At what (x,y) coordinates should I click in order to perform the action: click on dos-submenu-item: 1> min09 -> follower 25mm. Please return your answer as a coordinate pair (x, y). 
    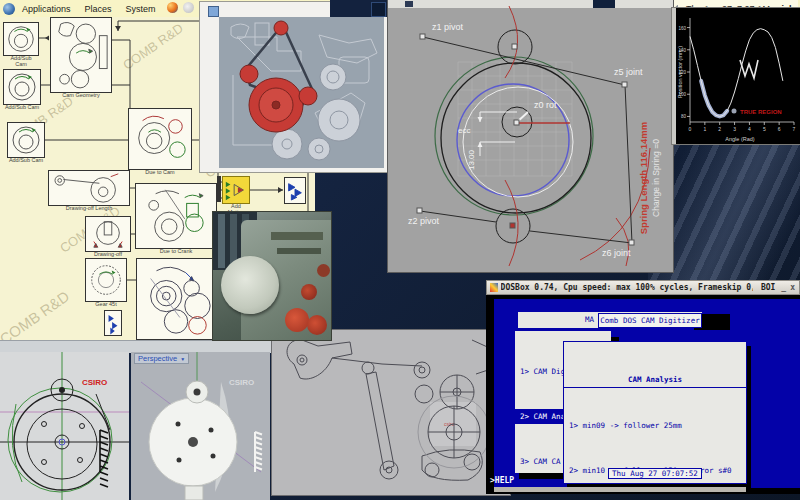
    Looking at the image, I should click on (655, 426).